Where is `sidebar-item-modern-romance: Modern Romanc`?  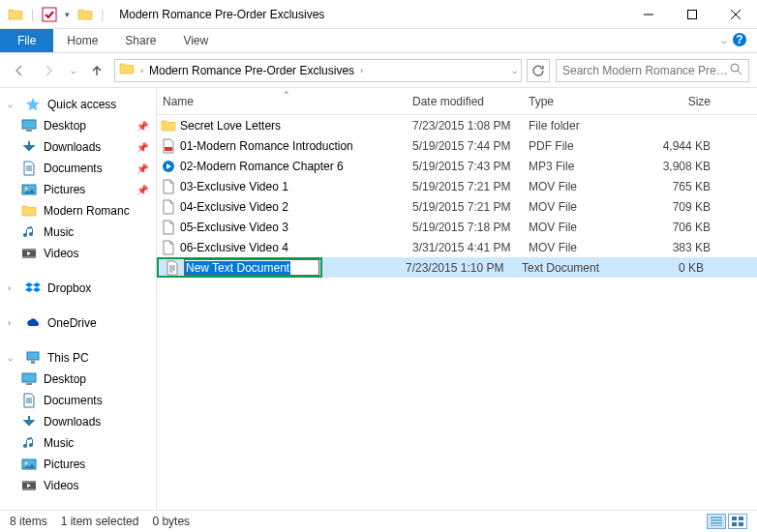 sidebar-item-modern-romance: Modern Romanc is located at coordinates (77, 211).